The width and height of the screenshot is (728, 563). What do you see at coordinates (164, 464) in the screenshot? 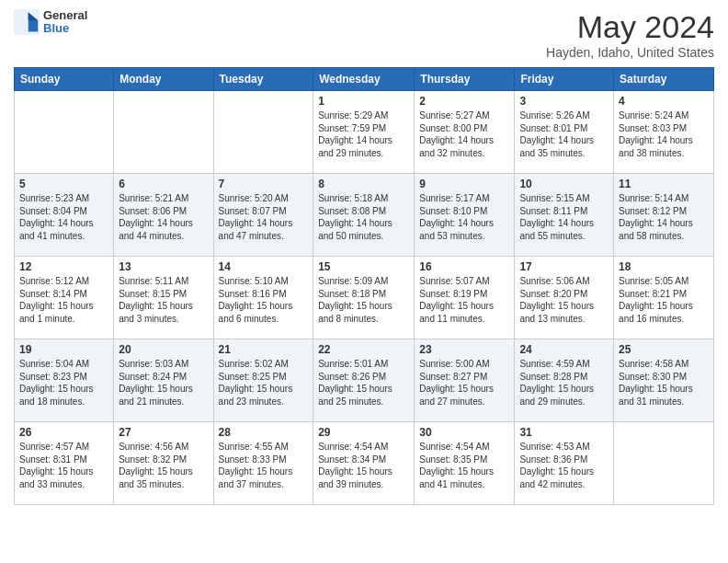
I see `calendar-cell: 27Sunrise: 4:56 AMSunset: 8:32 PMDayligh…` at bounding box center [164, 464].